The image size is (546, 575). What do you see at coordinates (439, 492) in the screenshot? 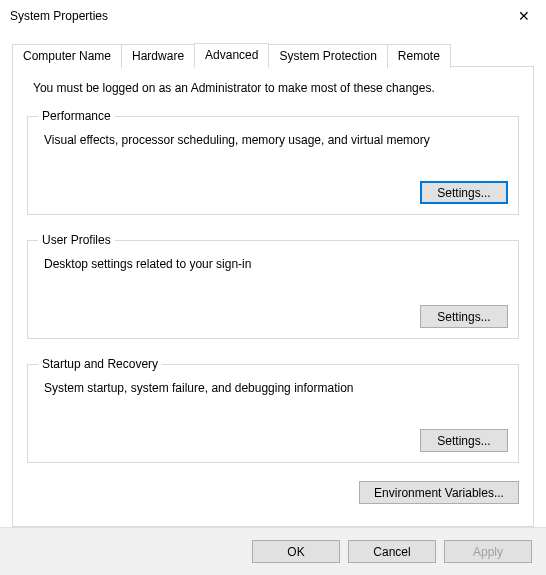
I see `environment-variables-button: Environment Variables...` at bounding box center [439, 492].